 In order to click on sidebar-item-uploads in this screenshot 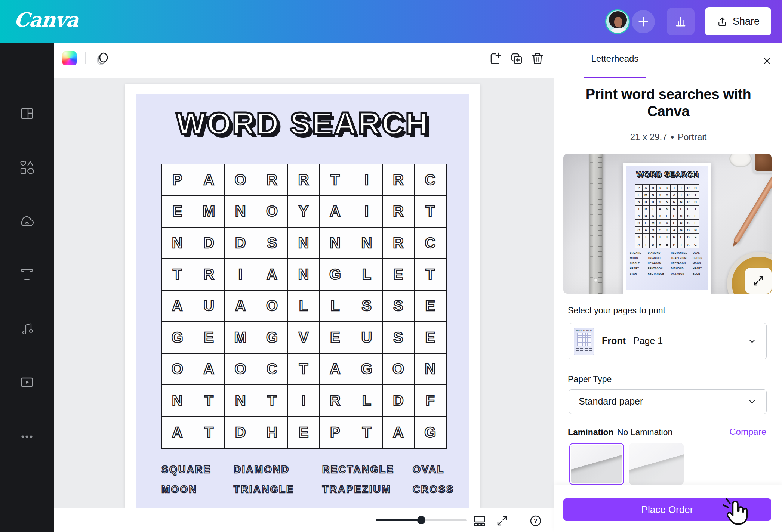, I will do `click(27, 221)`.